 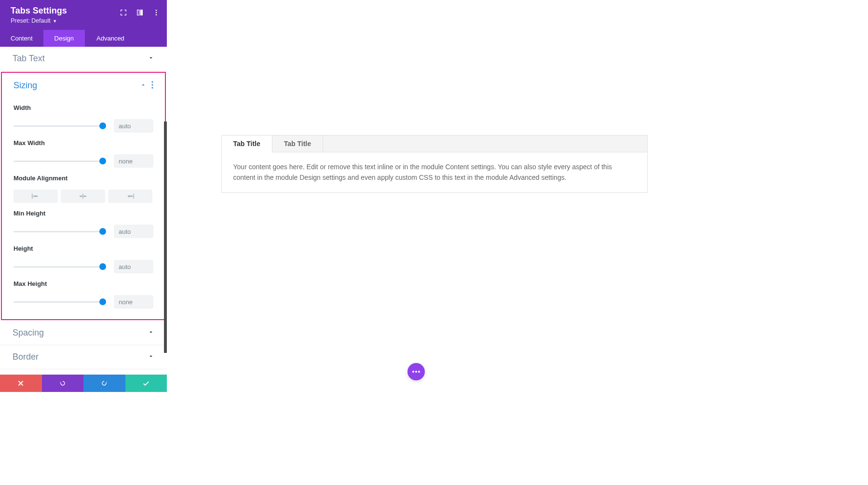 What do you see at coordinates (83, 39) in the screenshot?
I see `panel-tabbar: Content Design Advanced` at bounding box center [83, 39].